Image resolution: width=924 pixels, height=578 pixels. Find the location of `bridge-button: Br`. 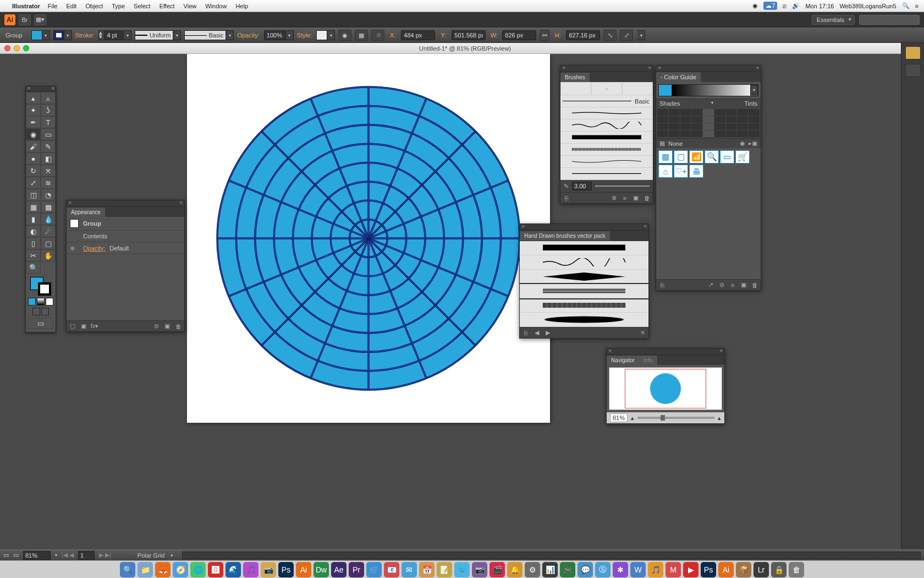

bridge-button: Br is located at coordinates (25, 20).